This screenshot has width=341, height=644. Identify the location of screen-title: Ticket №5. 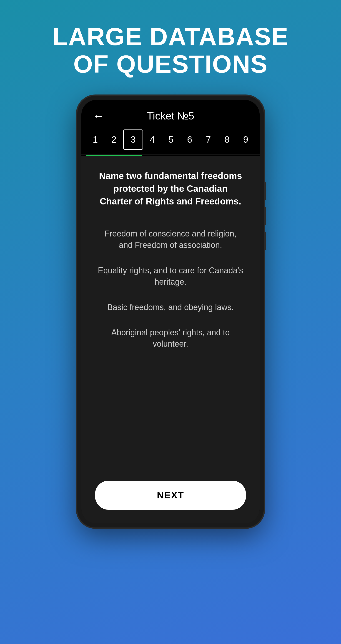
(171, 116).